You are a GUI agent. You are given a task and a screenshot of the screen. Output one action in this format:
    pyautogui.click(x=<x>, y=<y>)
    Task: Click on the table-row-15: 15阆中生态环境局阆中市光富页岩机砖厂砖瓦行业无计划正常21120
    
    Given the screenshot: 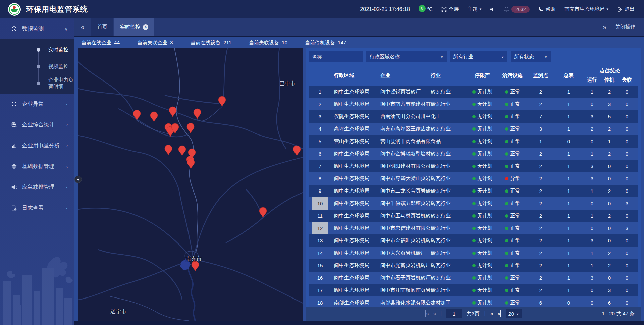 What is the action you would take?
    pyautogui.click(x=473, y=266)
    